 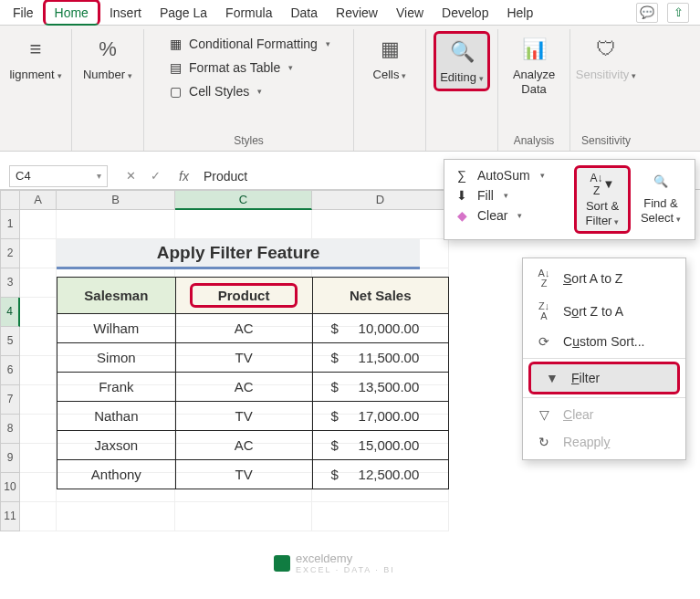 I want to click on row-header-8: 8, so click(x=10, y=429).